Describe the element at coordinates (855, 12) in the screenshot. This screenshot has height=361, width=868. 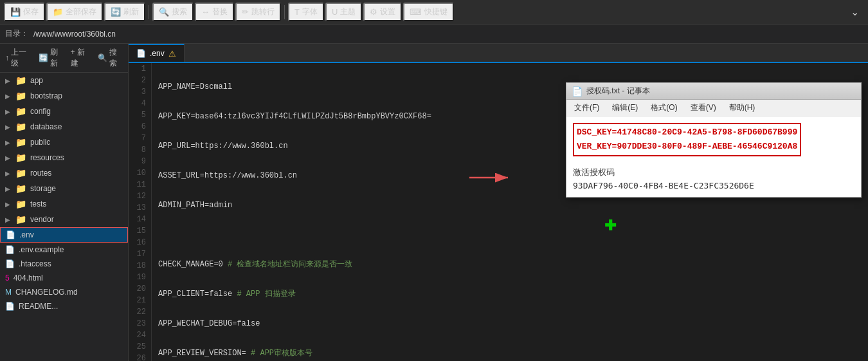
I see `chevron-down-button: ⌄` at that location.